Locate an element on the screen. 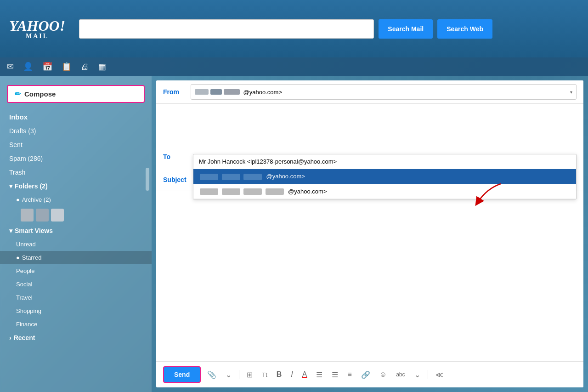  font-size-button: Tt is located at coordinates (265, 375).